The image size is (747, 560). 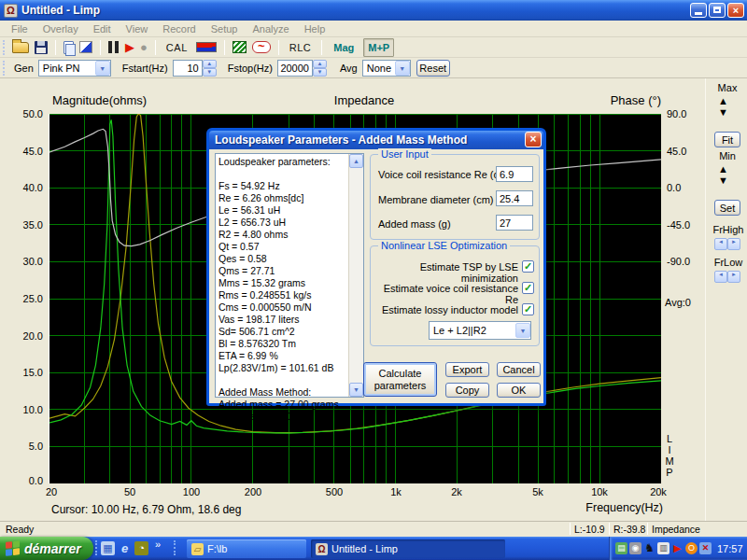 What do you see at coordinates (301, 48) in the screenshot?
I see `rlc-button: RLC` at bounding box center [301, 48].